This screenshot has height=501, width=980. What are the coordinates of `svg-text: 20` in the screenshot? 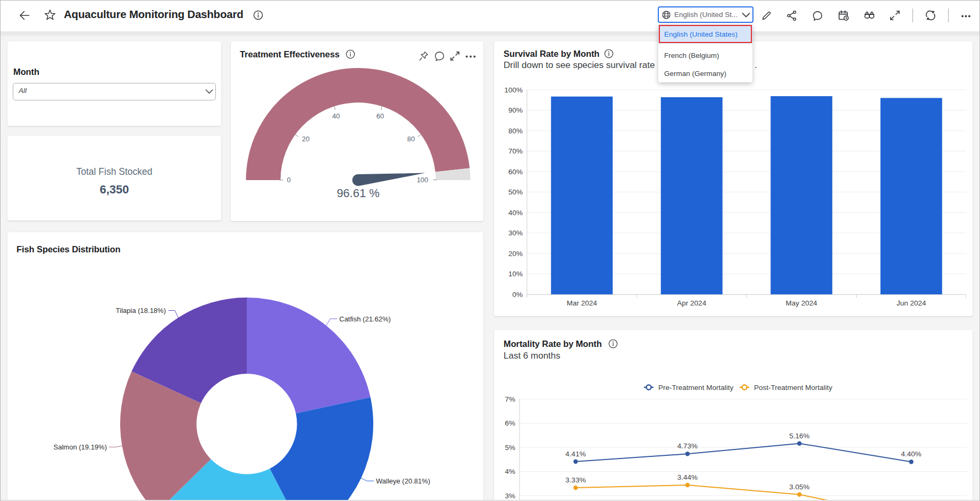 It's located at (306, 139).